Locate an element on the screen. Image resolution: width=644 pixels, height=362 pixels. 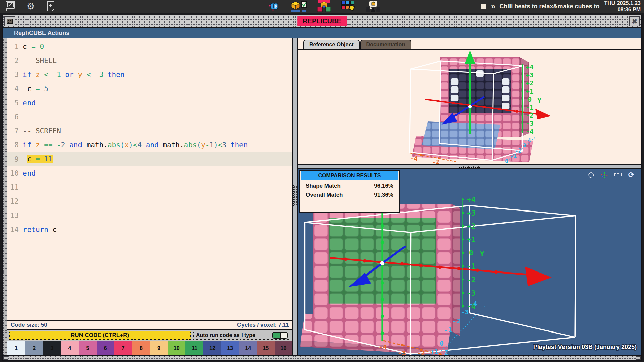
code-line-9: 9 c = 11 is located at coordinates (150, 159).